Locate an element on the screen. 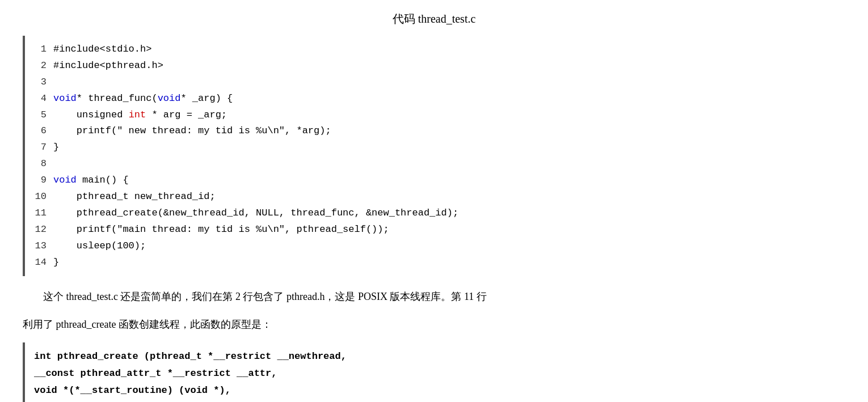  code-text-7: } is located at coordinates (56, 147).